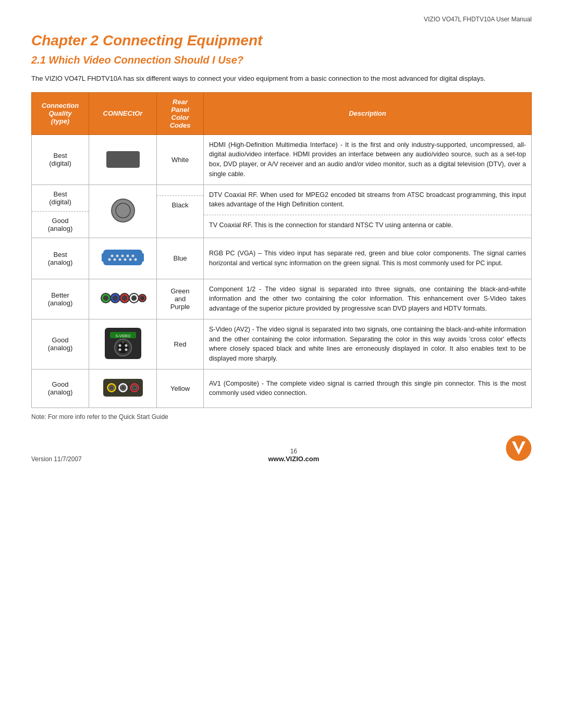 The image size is (563, 728). Describe the element at coordinates (282, 114) in the screenshot. I see `table-header-row: ConnectionQuality(type) CONNECtOr RearPa…` at that location.